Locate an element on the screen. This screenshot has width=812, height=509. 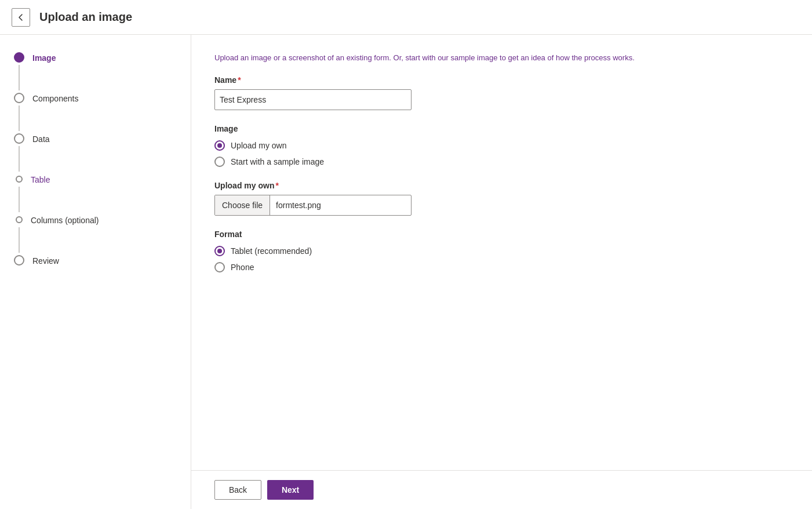
step-item-columns: Columns (optional) is located at coordinates (95, 235).